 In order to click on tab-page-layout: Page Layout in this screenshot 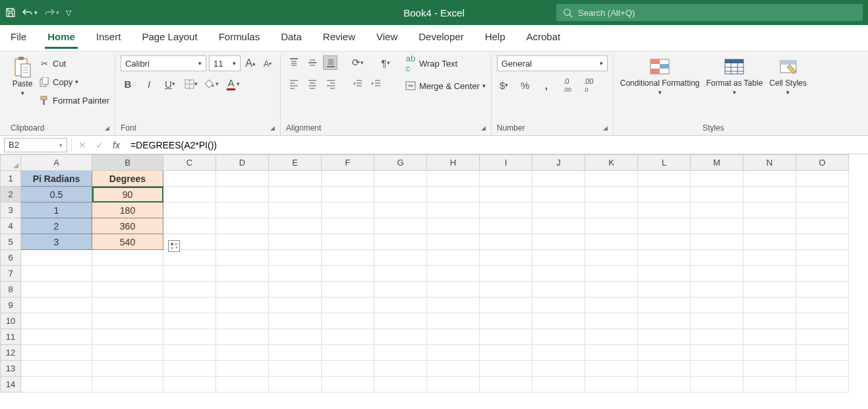, I will do `click(169, 38)`.